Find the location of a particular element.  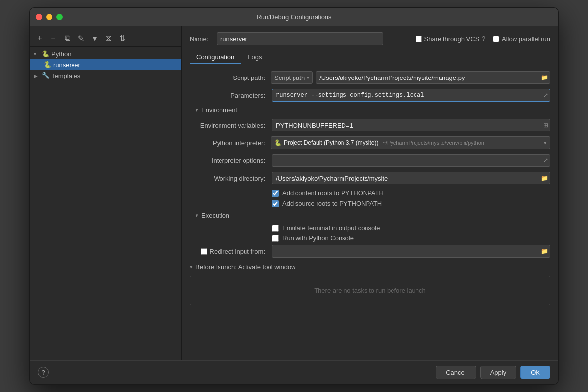

apply-button: Apply is located at coordinates (499, 372).